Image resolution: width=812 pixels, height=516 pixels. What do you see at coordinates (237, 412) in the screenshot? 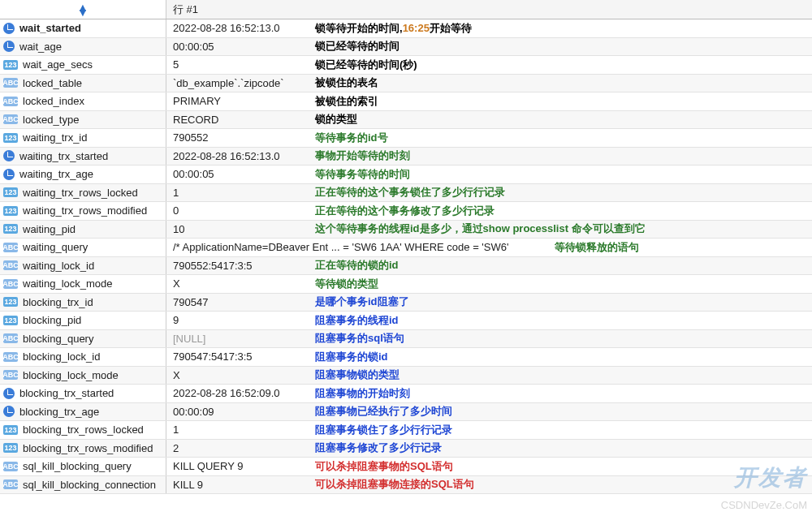
I see `property-value: 00:00:09` at bounding box center [237, 412].